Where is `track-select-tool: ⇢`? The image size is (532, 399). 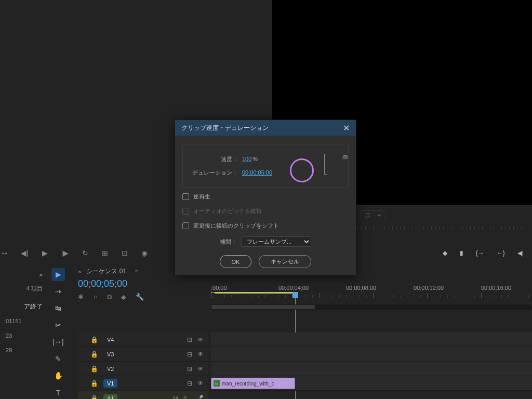
track-select-tool: ⇢ is located at coordinates (58, 292).